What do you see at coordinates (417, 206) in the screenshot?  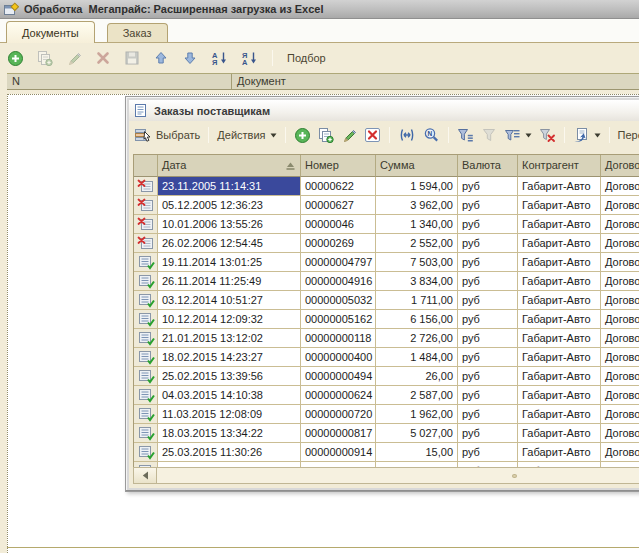 I see `order-cell-sum: 3 962,00` at bounding box center [417, 206].